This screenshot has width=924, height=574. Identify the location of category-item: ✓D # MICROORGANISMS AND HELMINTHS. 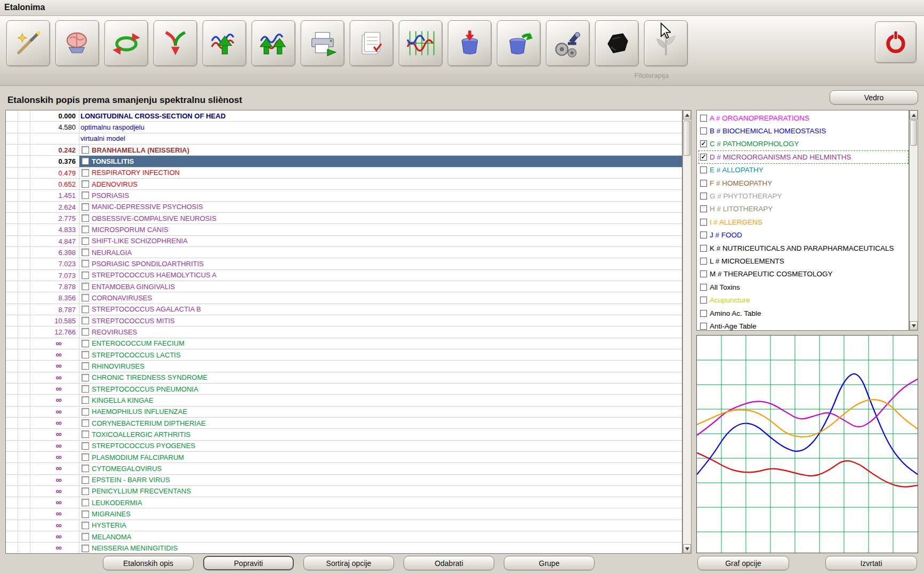
(804, 157).